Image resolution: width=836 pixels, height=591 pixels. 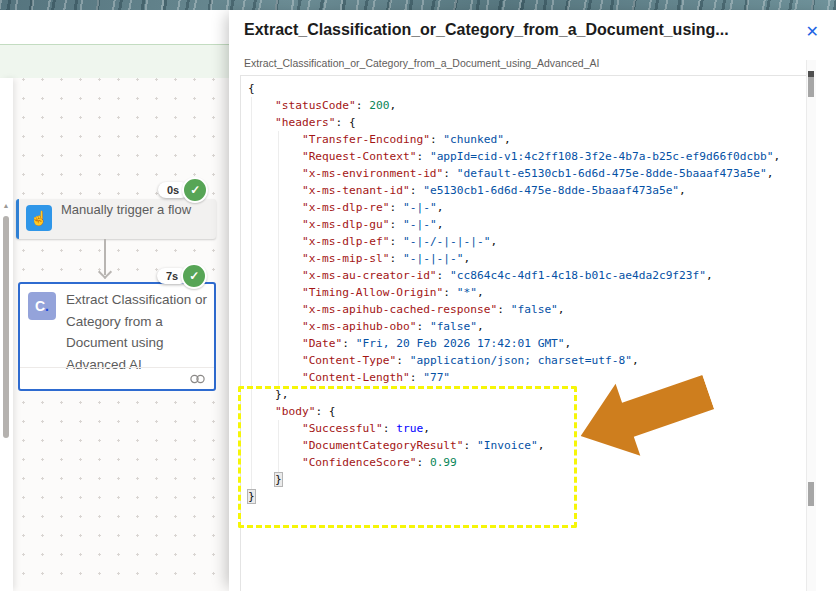 I want to click on trigger-duration-badge: 0s ✓, so click(x=183, y=190).